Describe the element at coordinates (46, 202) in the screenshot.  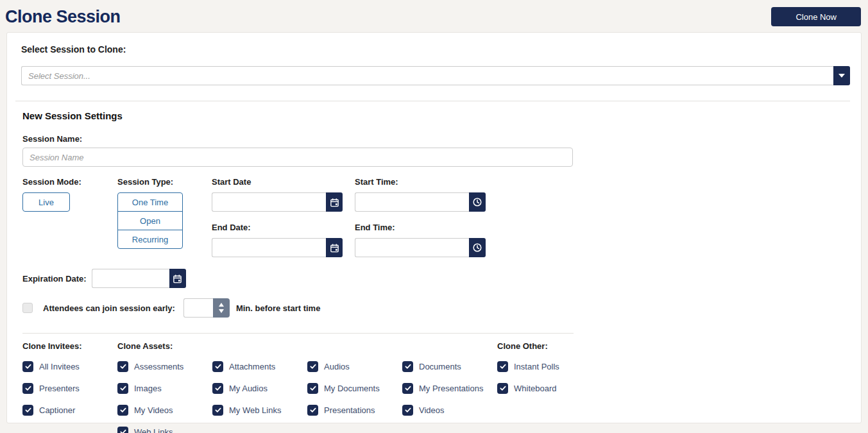
I see `session-mode-live-button: Live` at that location.